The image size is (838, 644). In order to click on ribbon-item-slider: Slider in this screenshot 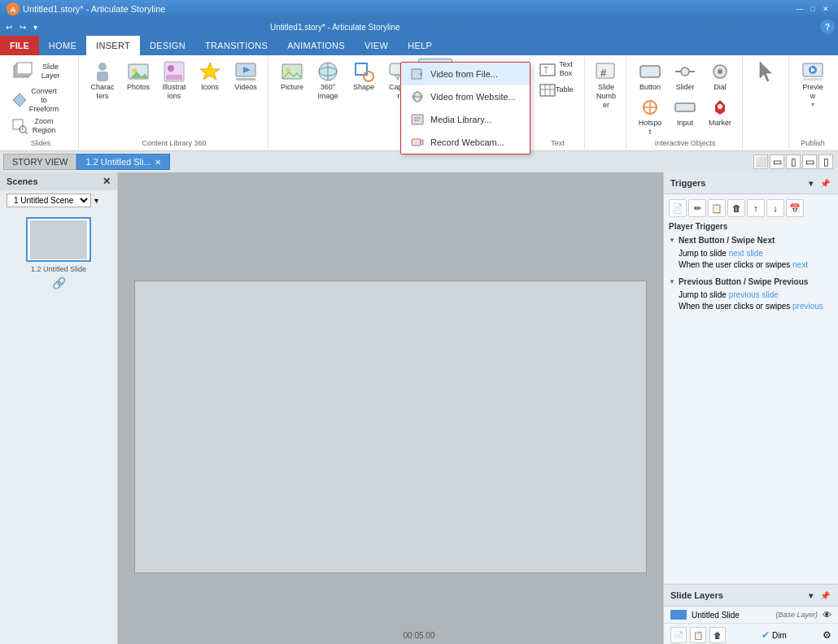, I will do `click(685, 76)`.